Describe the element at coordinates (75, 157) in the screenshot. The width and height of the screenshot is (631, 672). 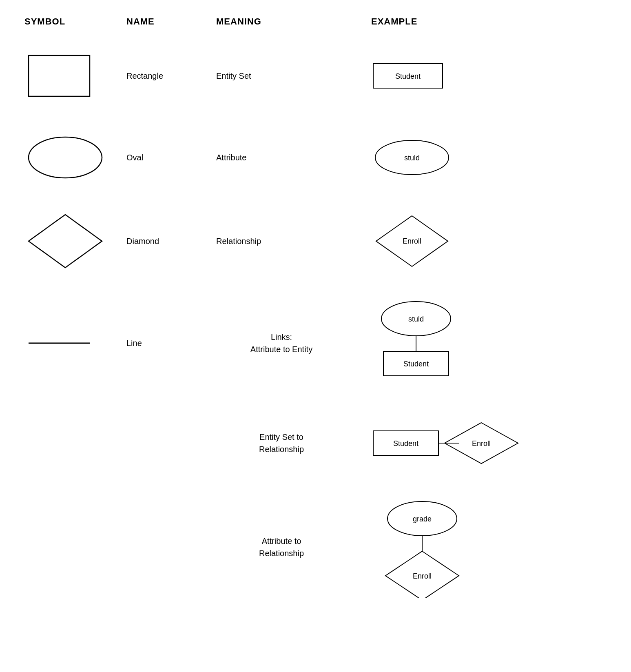
I see `symbol-oval` at that location.